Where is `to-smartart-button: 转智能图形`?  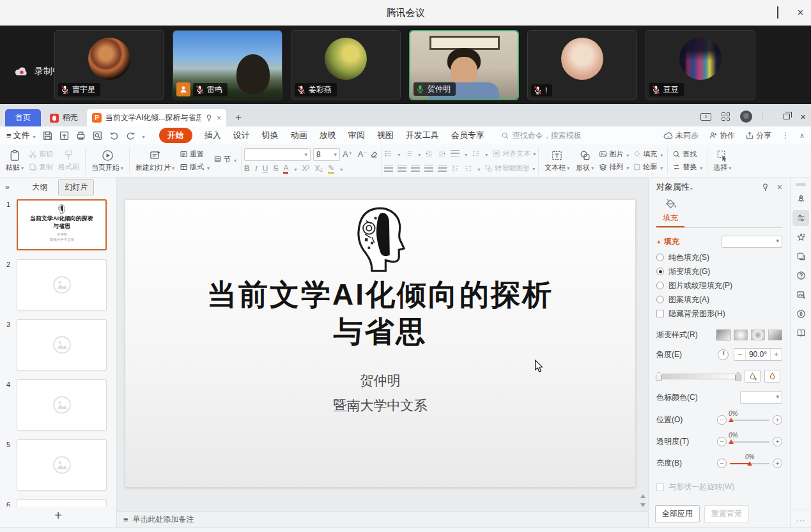 to-smartart-button: 转智能图形 is located at coordinates (510, 169).